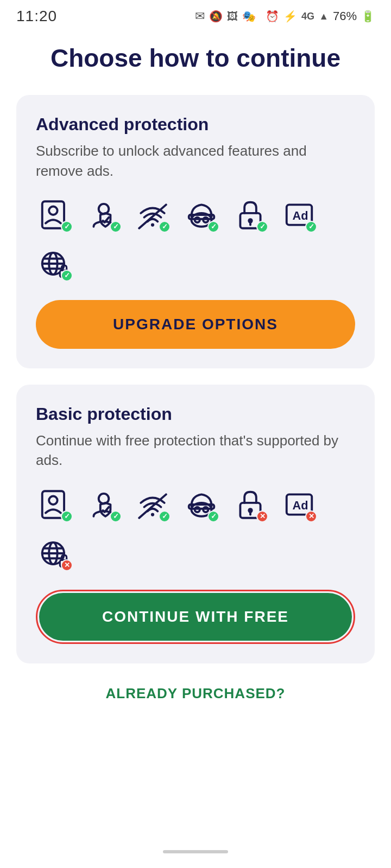  Describe the element at coordinates (299, 505) in the screenshot. I see `basic-feature-ad: Ad ✕` at that location.